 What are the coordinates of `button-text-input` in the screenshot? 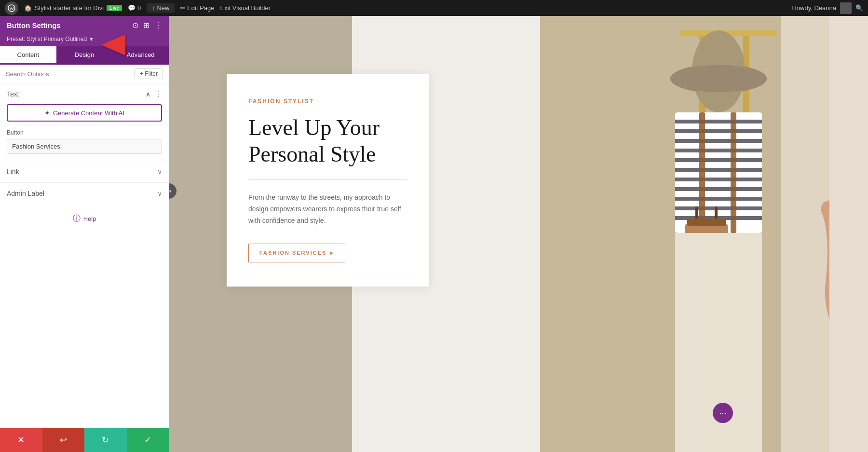 It's located at (84, 147).